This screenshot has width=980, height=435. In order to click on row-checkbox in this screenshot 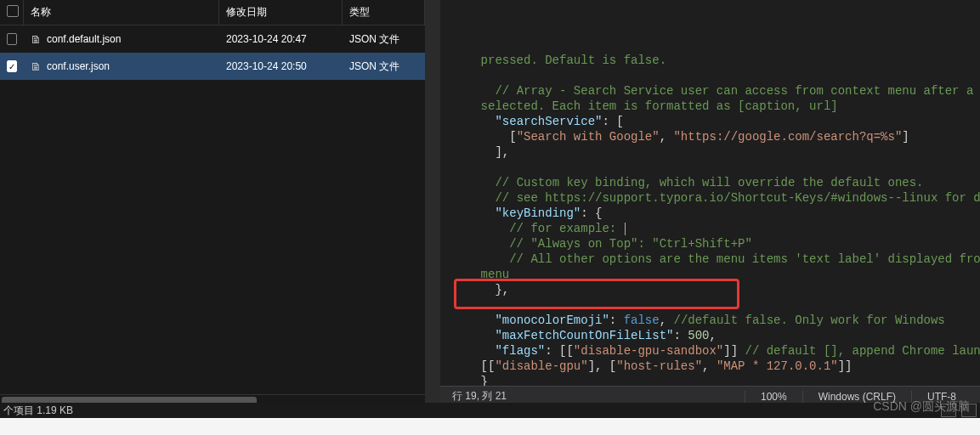, I will do `click(12, 39)`.